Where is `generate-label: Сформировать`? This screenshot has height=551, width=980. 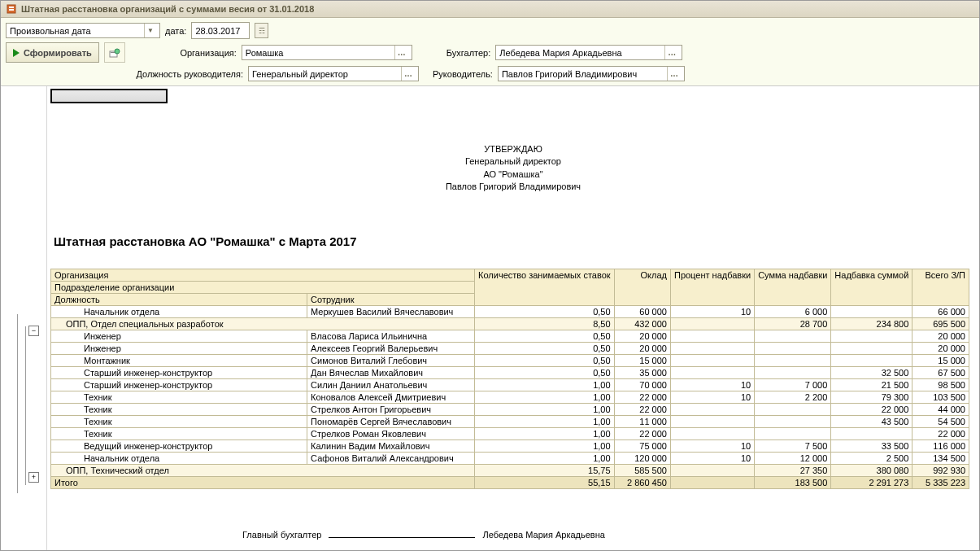 generate-label: Сформировать is located at coordinates (58, 53).